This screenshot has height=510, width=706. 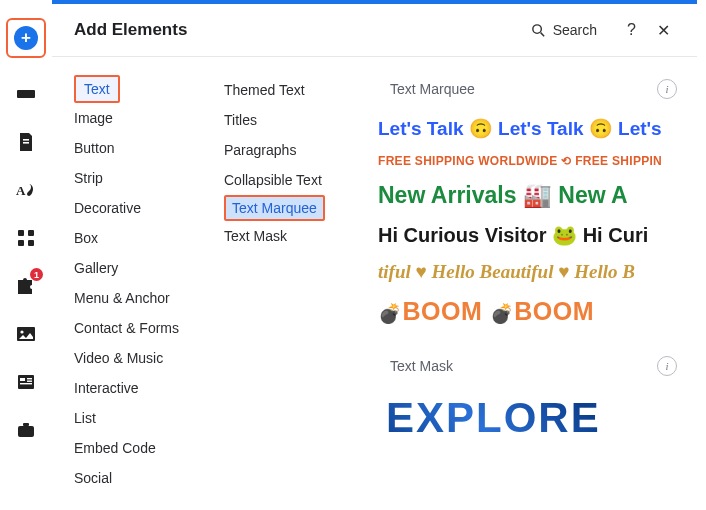 What do you see at coordinates (26, 238) in the screenshot?
I see `apps-icon` at bounding box center [26, 238].